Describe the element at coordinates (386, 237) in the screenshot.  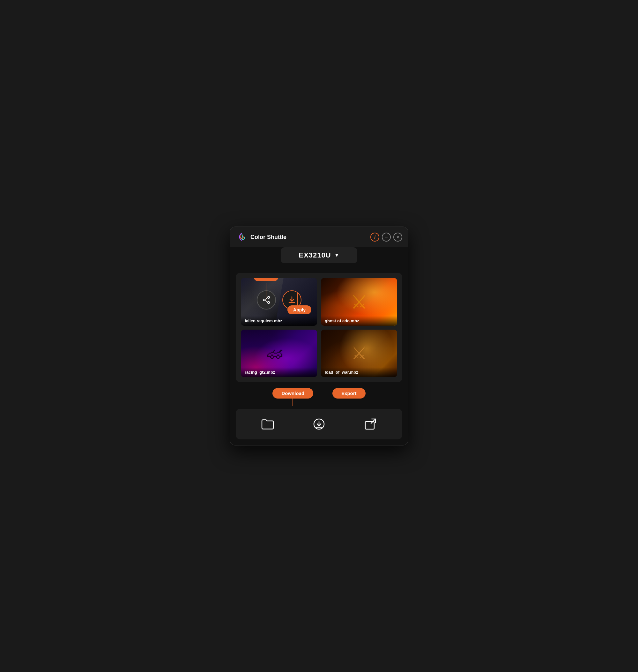
I see `minimize-button: −` at that location.